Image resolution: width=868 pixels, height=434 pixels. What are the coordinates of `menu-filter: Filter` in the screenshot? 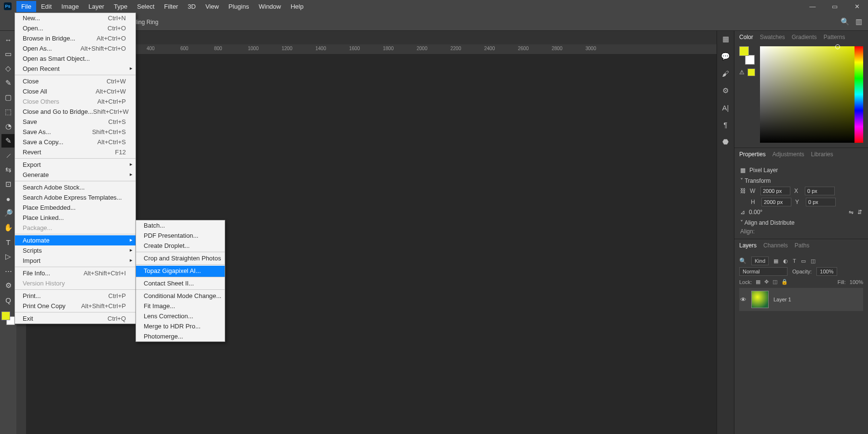 It's located at (171, 7).